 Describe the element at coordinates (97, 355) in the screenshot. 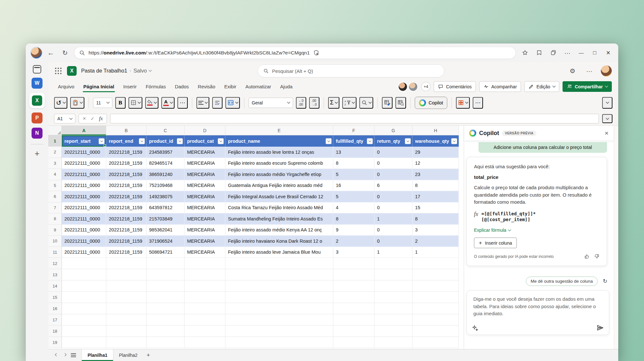

I see `sheet-tab-planilha1: Planilha1` at that location.